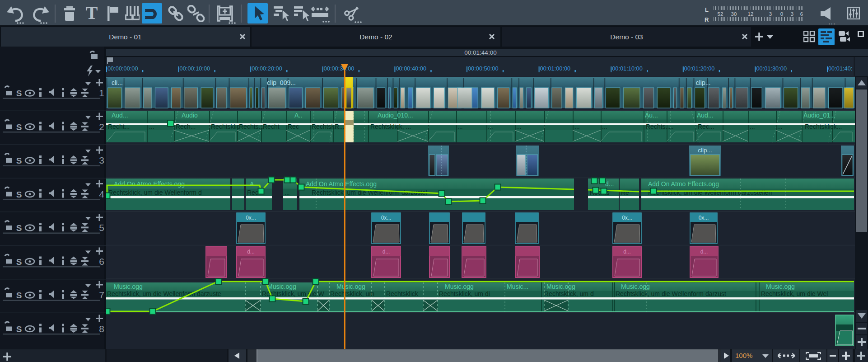  I want to click on svg-text: 00:01:20:00, so click(700, 69).